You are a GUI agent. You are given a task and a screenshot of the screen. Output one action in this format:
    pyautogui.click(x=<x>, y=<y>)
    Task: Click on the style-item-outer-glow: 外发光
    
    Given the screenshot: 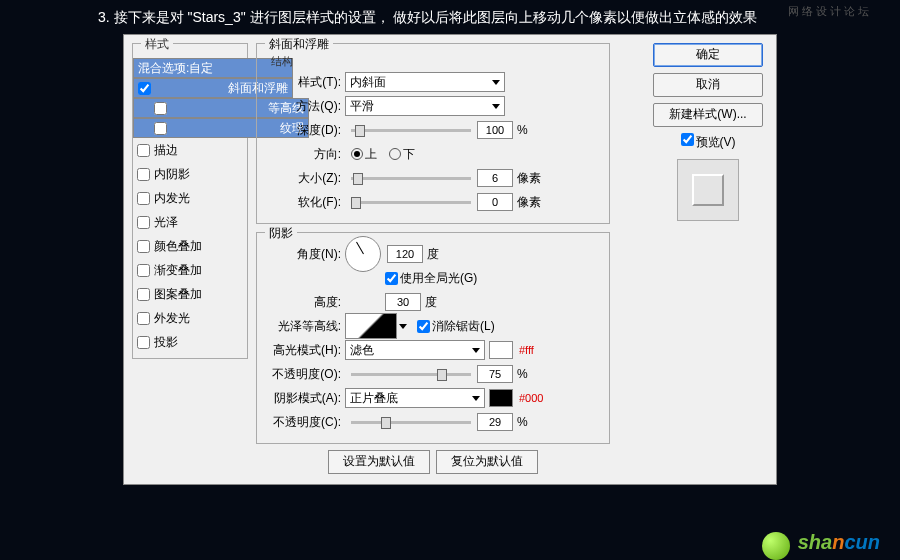 What is the action you would take?
    pyautogui.click(x=190, y=318)
    